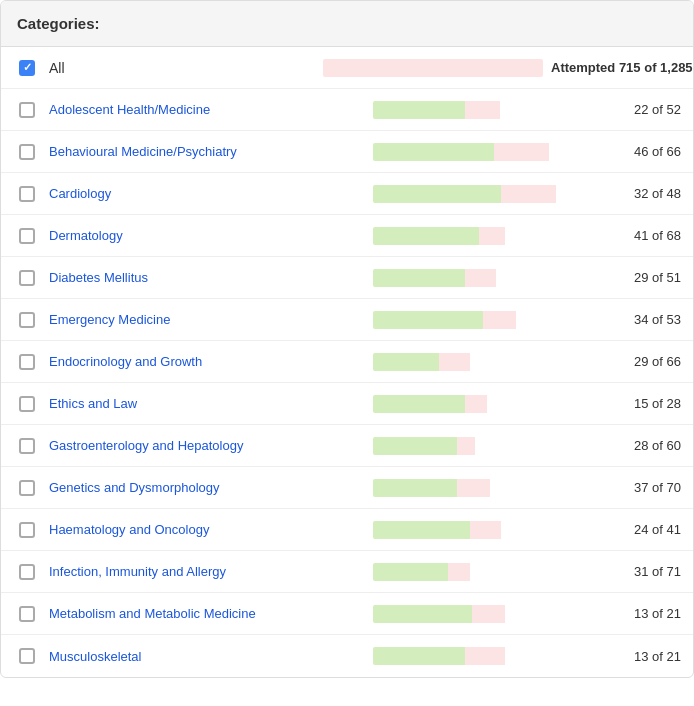 The image size is (694, 706). Describe the element at coordinates (27, 68) in the screenshot. I see `all-checkbox` at that location.